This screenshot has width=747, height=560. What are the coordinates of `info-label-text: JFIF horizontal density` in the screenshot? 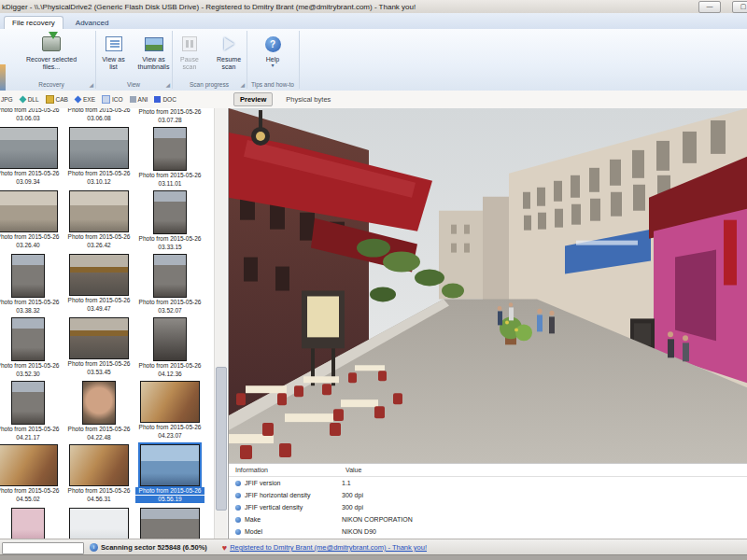 It's located at (277, 495).